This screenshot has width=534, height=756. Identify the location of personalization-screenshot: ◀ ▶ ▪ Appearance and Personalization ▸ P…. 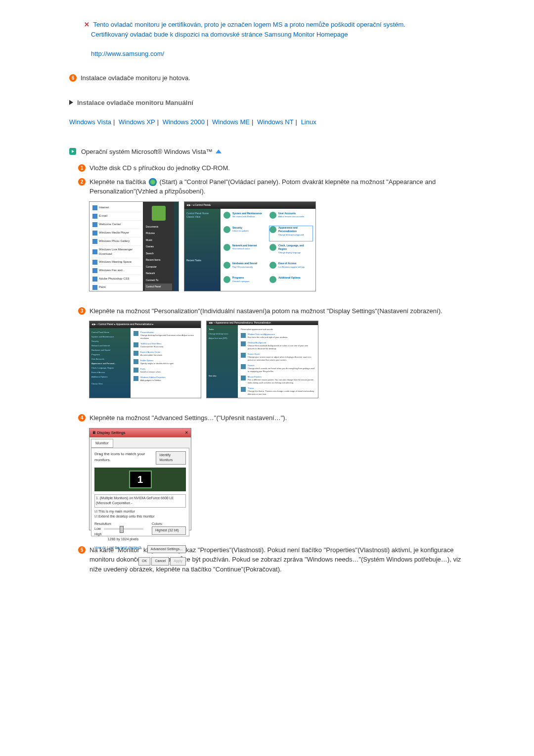
(262, 359).